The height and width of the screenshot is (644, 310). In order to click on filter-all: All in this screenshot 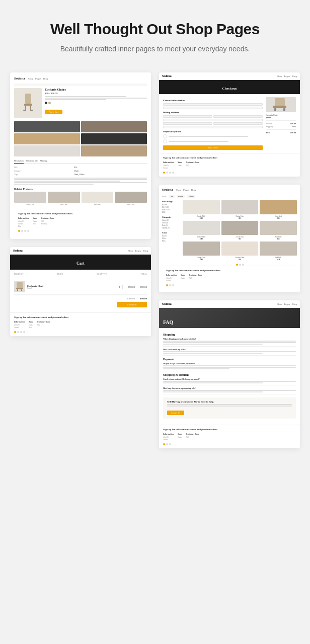, I will do `click(172, 196)`.